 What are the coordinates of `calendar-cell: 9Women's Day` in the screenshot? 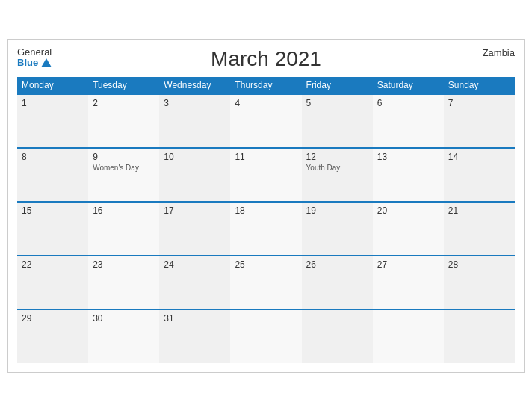 It's located at (124, 175).